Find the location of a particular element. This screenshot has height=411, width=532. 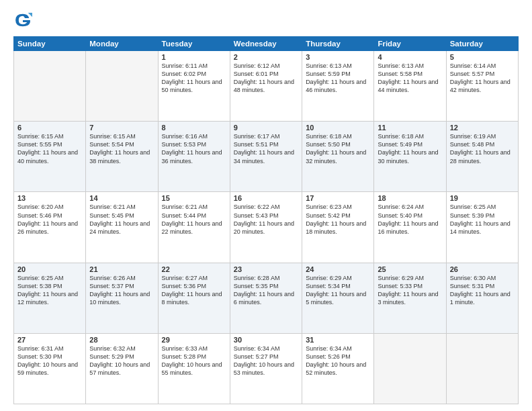

weekday-header-thursday: Thursday is located at coordinates (339, 44).